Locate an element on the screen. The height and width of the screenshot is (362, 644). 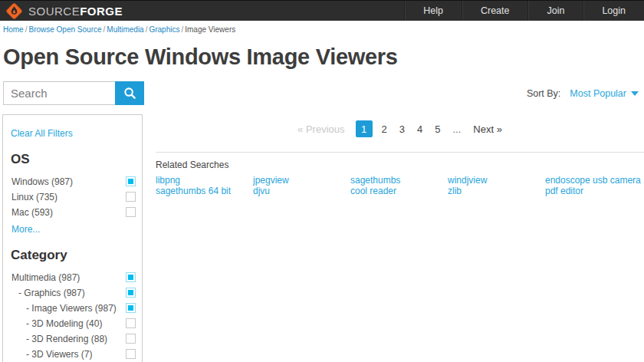
pagination-page-3: 3 is located at coordinates (402, 129).